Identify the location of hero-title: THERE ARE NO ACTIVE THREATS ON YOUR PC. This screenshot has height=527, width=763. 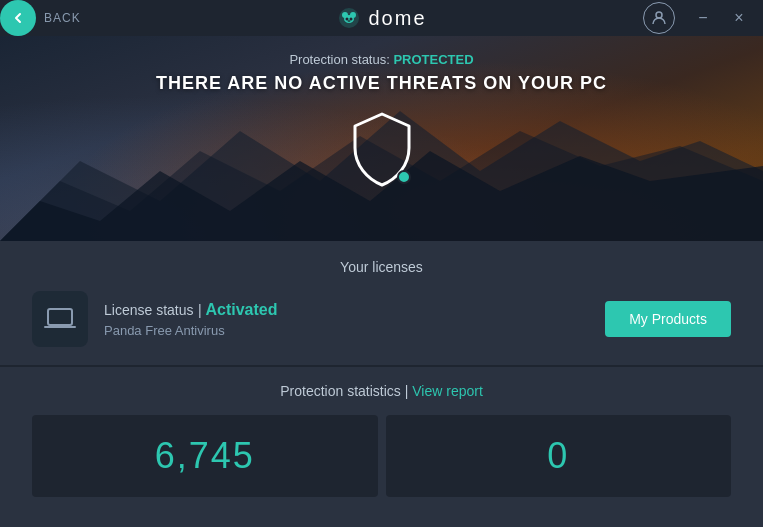
(382, 84).